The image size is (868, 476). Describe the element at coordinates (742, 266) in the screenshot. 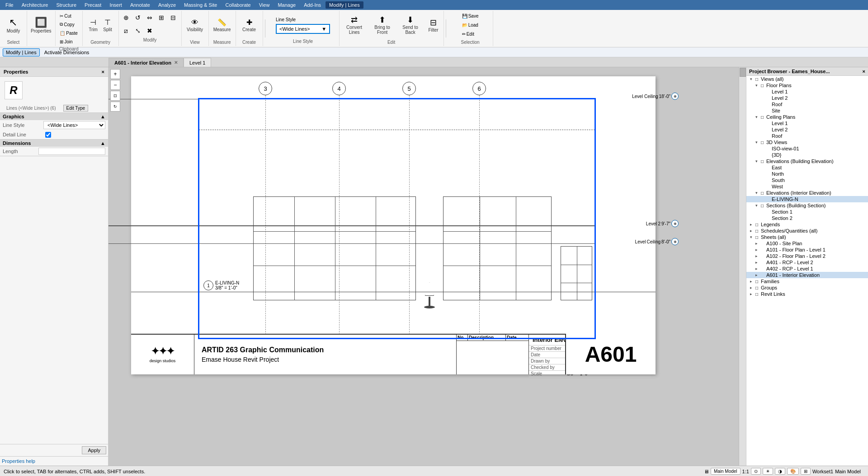

I see `vertical-scrollbar` at that location.